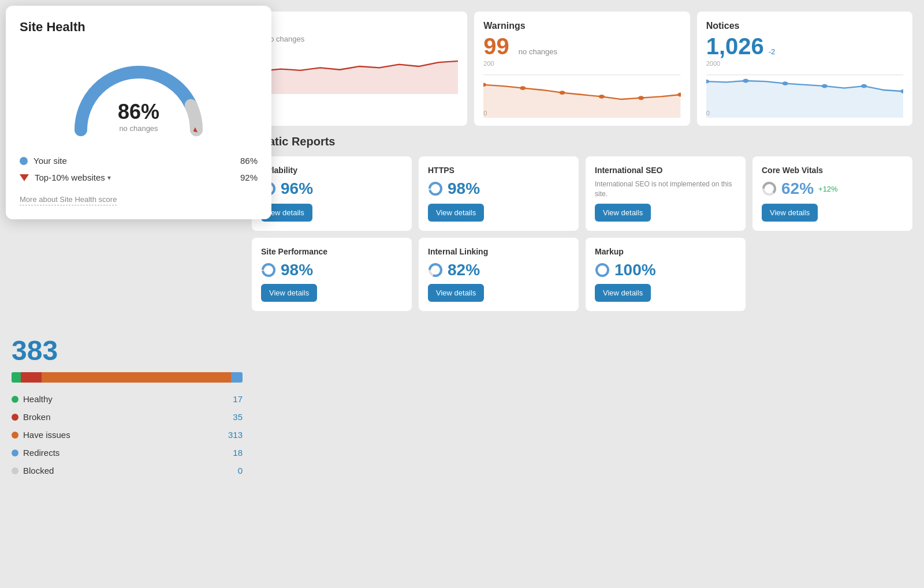 The image size is (924, 588). What do you see at coordinates (127, 471) in the screenshot?
I see `legend-item-blocked: Blocked 0` at bounding box center [127, 471].